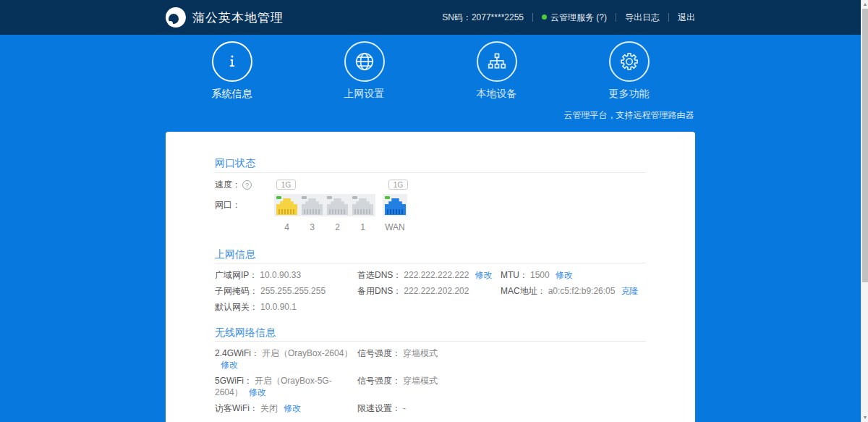  I want to click on topbar-actions: SN码：2077****2255 云管理服务 (?) 导出日志 退出, so click(569, 17).